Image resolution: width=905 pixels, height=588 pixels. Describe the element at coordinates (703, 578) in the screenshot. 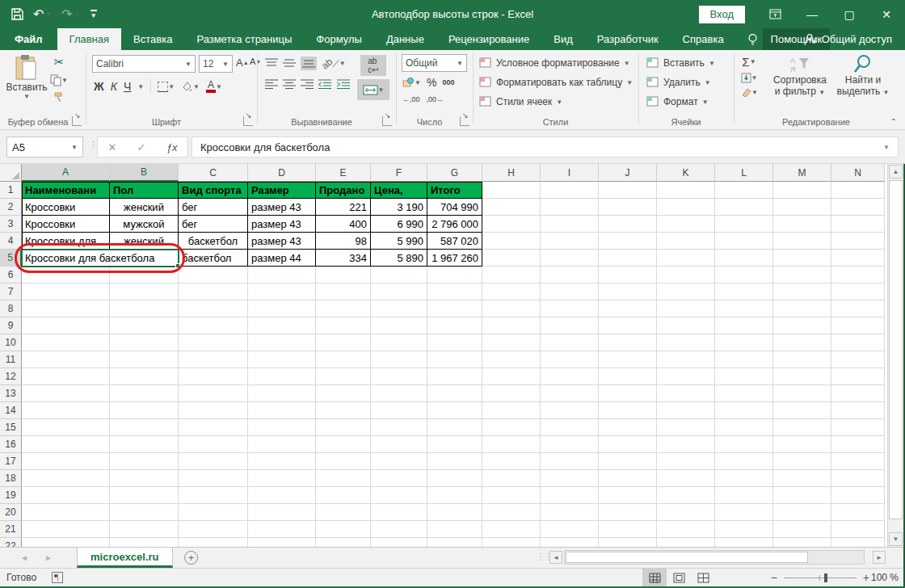

I see `page-break-preview-button` at that location.